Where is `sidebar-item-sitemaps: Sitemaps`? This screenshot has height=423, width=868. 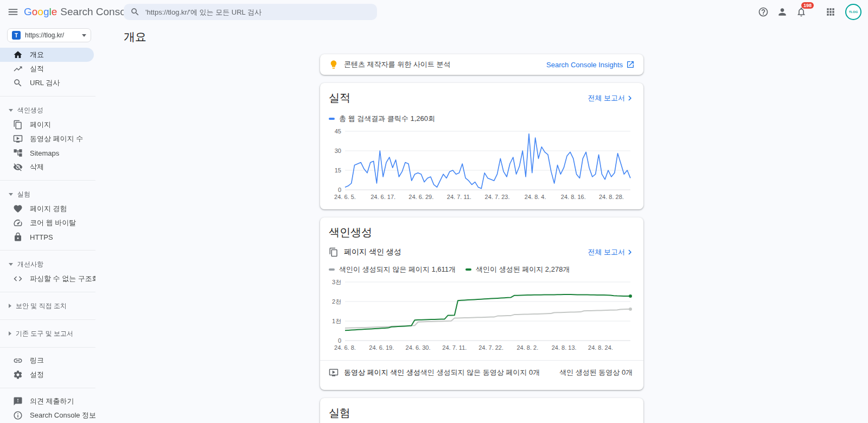 sidebar-item-sitemaps: Sitemaps is located at coordinates (47, 153).